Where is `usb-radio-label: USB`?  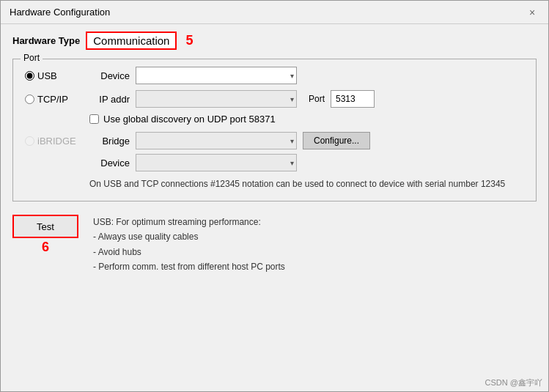
usb-radio-label: USB is located at coordinates (54, 76).